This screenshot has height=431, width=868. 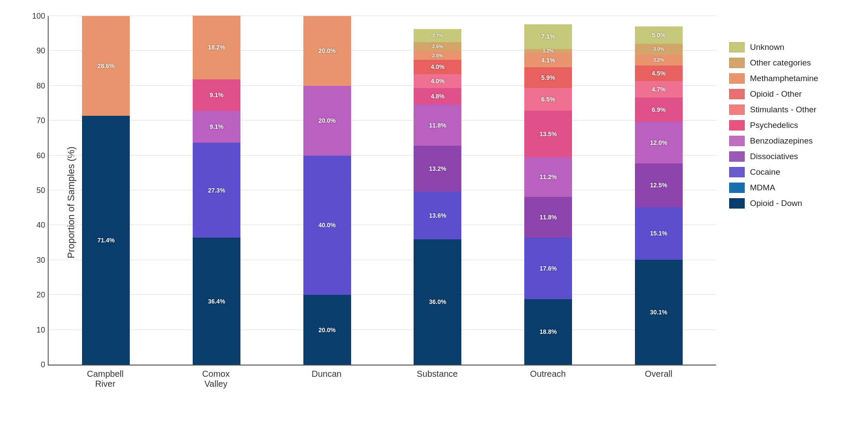 I want to click on legend-label: Methamphetamine, so click(x=784, y=78).